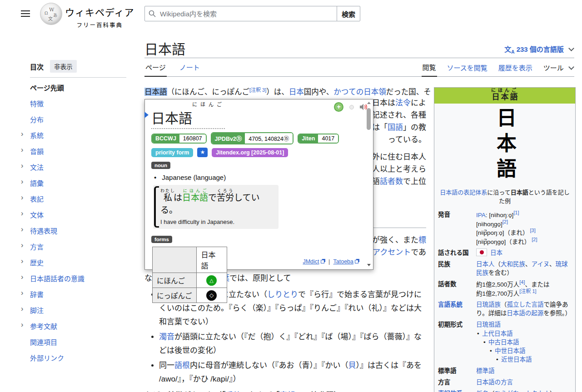 The width and height of the screenshot is (582, 392). I want to click on toc-item: › 系統, so click(77, 135).